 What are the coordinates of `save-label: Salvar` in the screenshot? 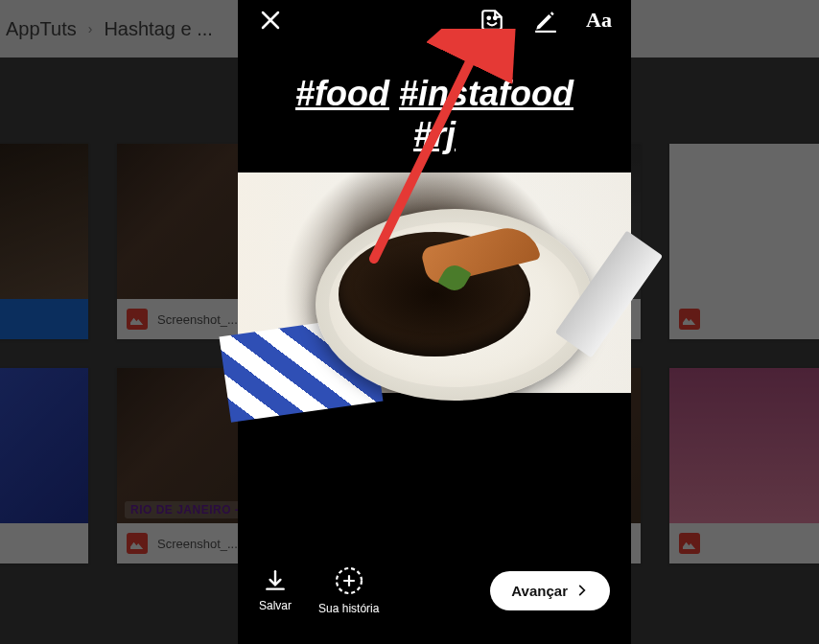 It's located at (275, 606).